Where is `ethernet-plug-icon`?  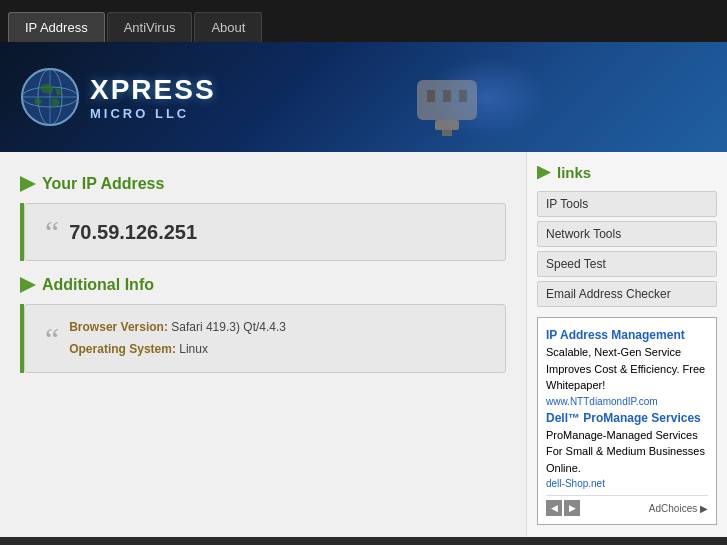
ethernet-plug-icon is located at coordinates (447, 100).